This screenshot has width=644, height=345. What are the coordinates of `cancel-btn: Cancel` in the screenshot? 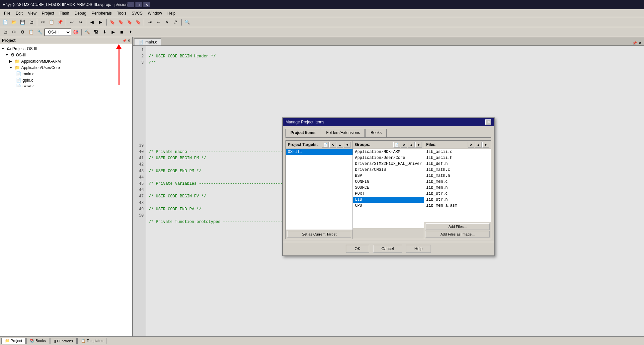 It's located at (388, 249).